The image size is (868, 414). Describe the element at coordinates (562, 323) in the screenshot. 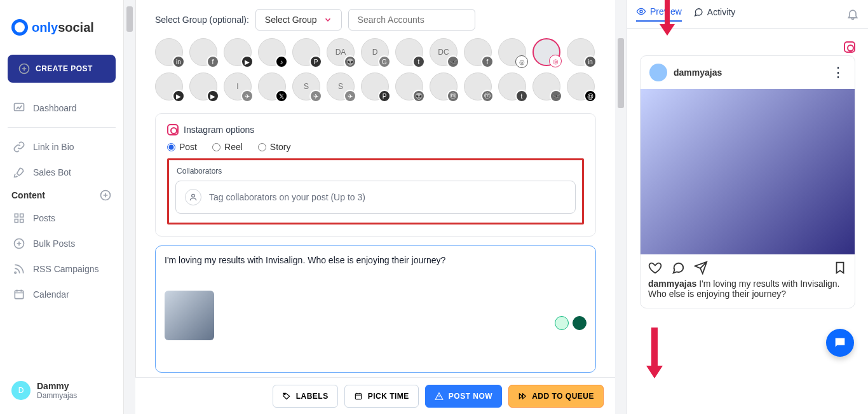

I see `ai-lightbulb-icon` at that location.